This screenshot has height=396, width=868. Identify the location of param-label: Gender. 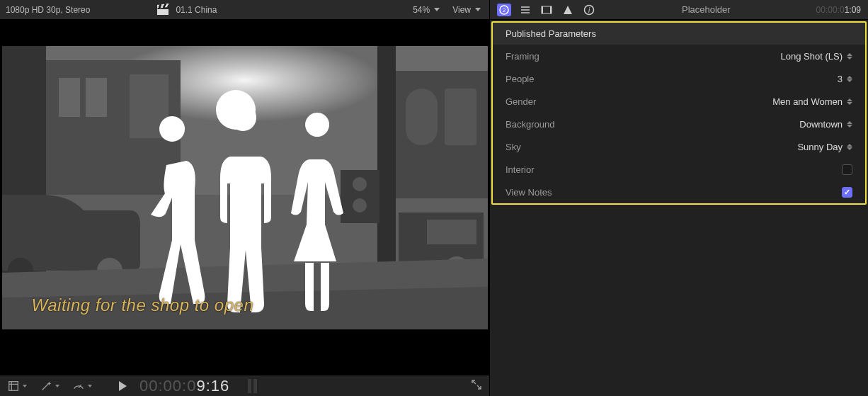
(521, 102).